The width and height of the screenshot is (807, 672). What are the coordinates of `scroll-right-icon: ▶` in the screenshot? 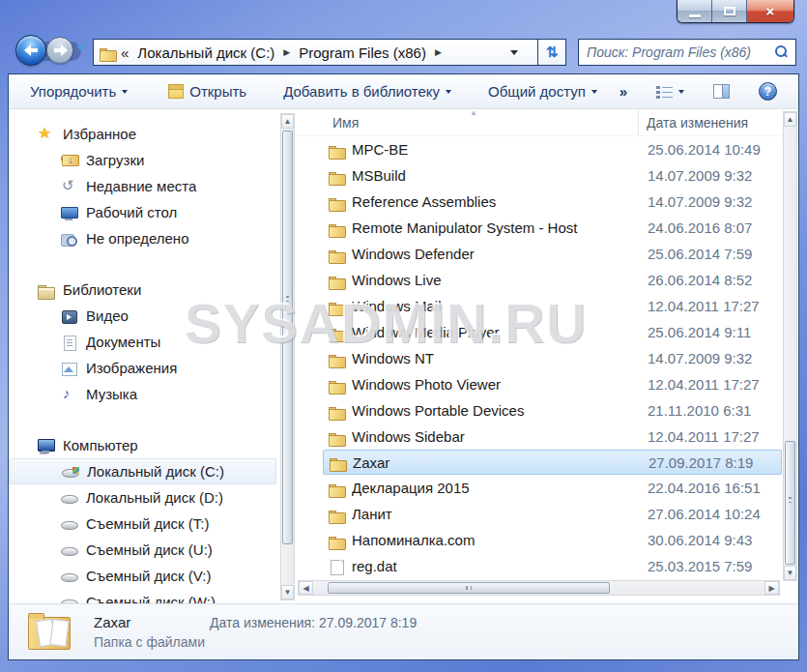 It's located at (771, 588).